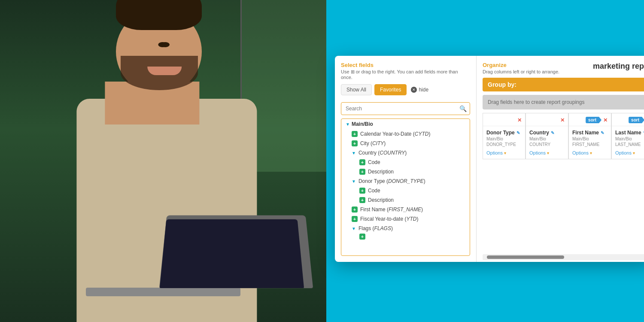  What do you see at coordinates (405, 219) in the screenshot?
I see `field-fiscal-ytd: + Fiscal Year-to-date (YTD)` at bounding box center [405, 219].